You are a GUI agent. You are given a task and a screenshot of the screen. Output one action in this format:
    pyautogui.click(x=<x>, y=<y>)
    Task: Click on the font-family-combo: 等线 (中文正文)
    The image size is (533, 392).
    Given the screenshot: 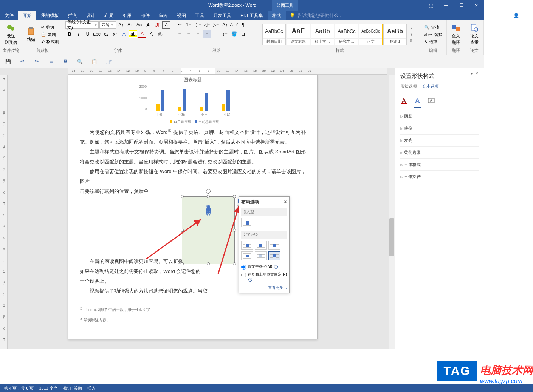 What is the action you would take?
    pyautogui.click(x=82, y=25)
    